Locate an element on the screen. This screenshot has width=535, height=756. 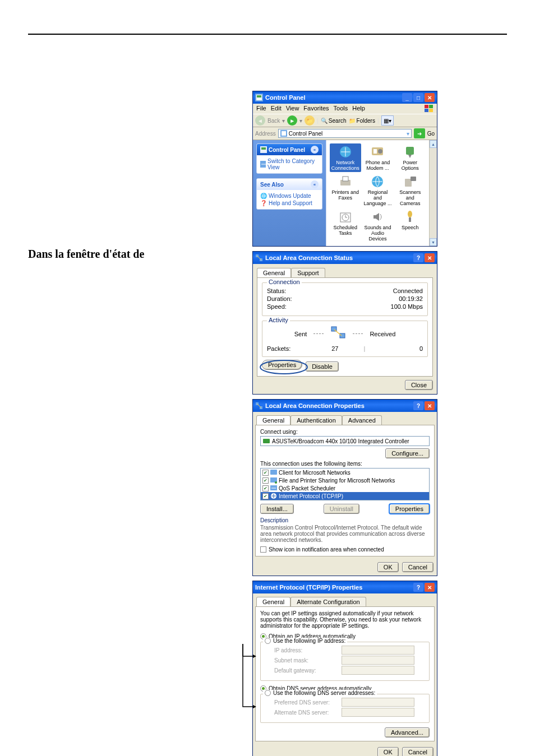
back-button: ◄ is located at coordinates (260, 120).